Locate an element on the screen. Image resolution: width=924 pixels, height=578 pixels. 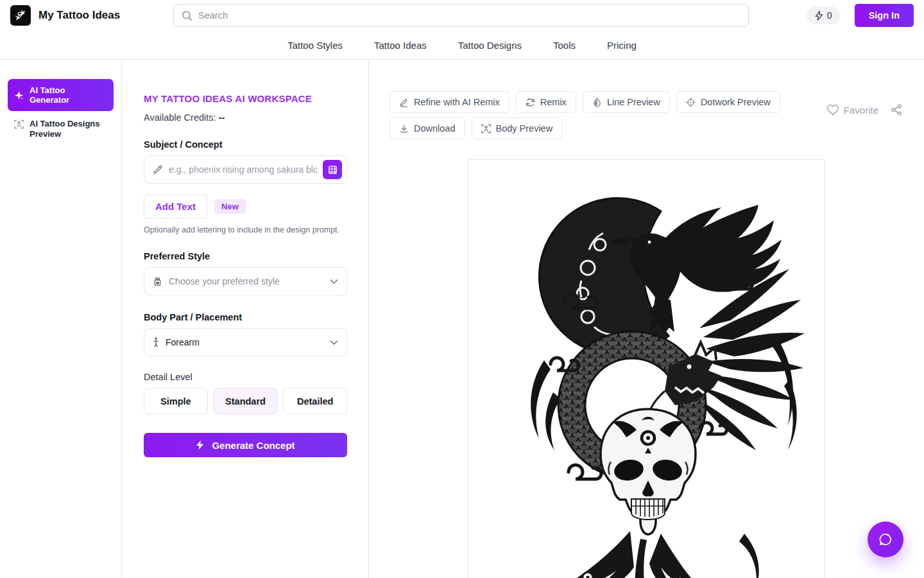
brand-title: My Tattoo Ideas is located at coordinates (80, 15).